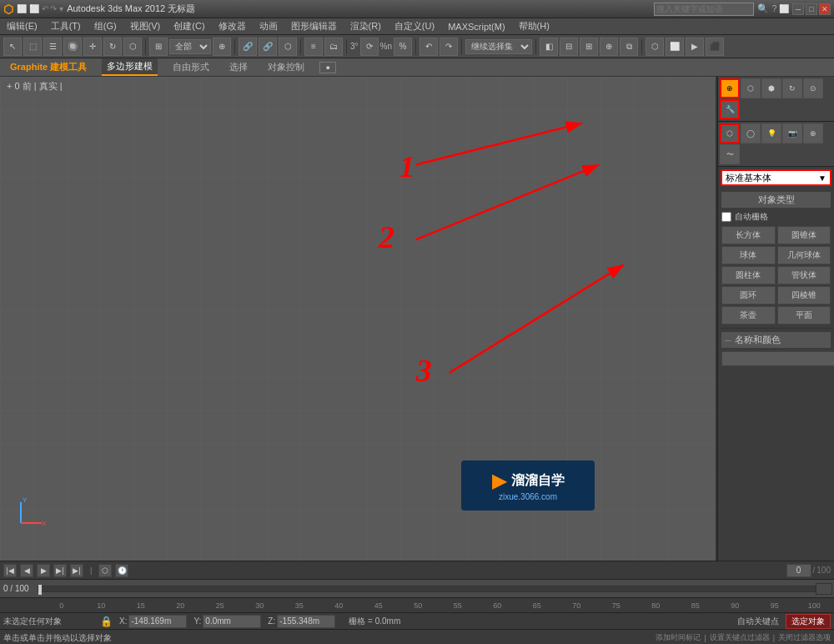 This screenshot has width=834, height=644. I want to click on shapes-icon: ◯, so click(751, 133).